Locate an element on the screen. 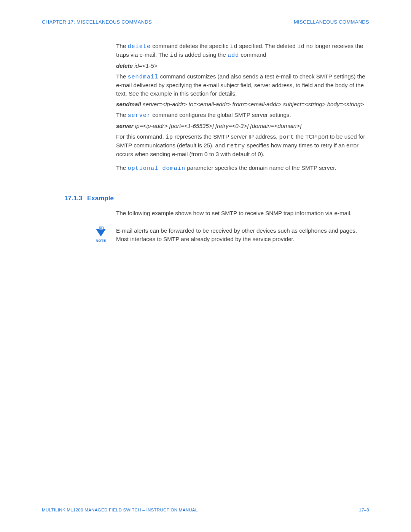  note-icon is located at coordinates (101, 232).